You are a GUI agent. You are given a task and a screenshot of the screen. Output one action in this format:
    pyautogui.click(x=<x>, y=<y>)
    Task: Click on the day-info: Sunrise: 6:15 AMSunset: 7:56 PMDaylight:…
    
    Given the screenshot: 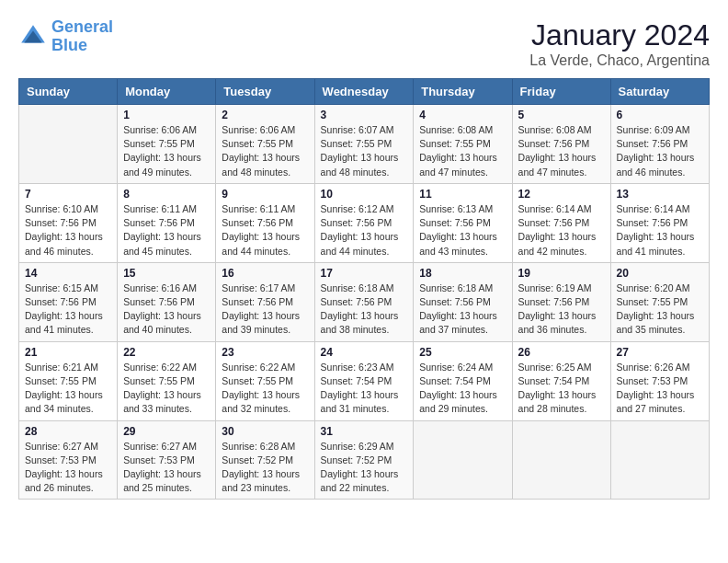 What is the action you would take?
    pyautogui.click(x=68, y=309)
    